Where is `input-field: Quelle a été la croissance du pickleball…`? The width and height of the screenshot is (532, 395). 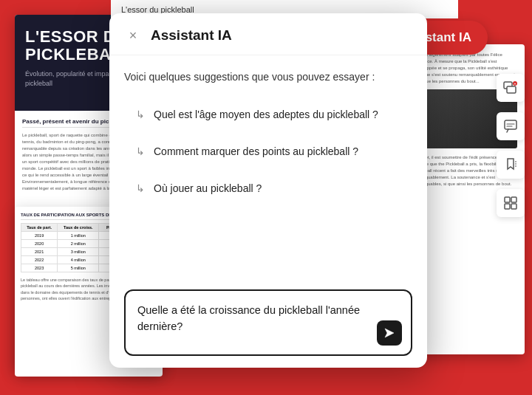 input-field: Quelle a été la croissance du pickleball… is located at coordinates (256, 319).